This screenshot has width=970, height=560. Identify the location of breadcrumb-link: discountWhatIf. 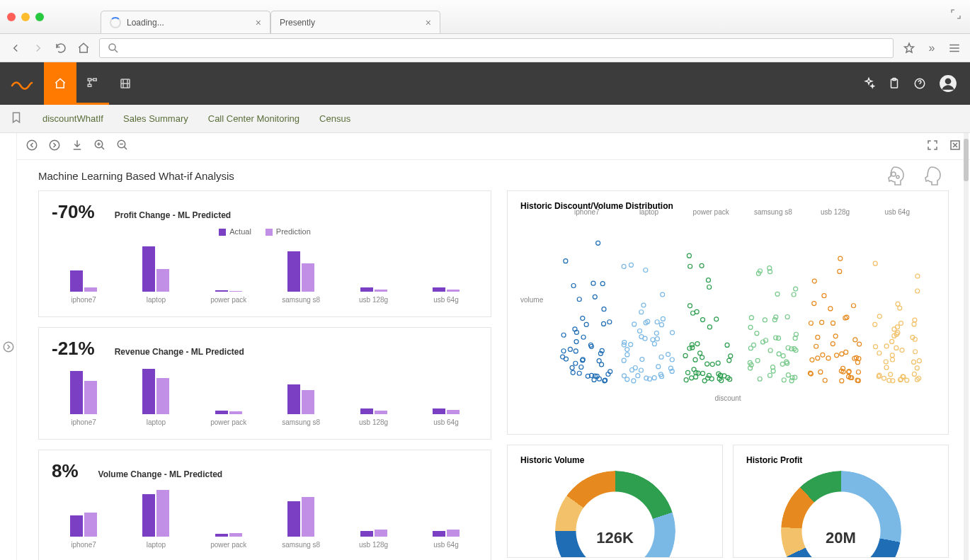
(73, 119).